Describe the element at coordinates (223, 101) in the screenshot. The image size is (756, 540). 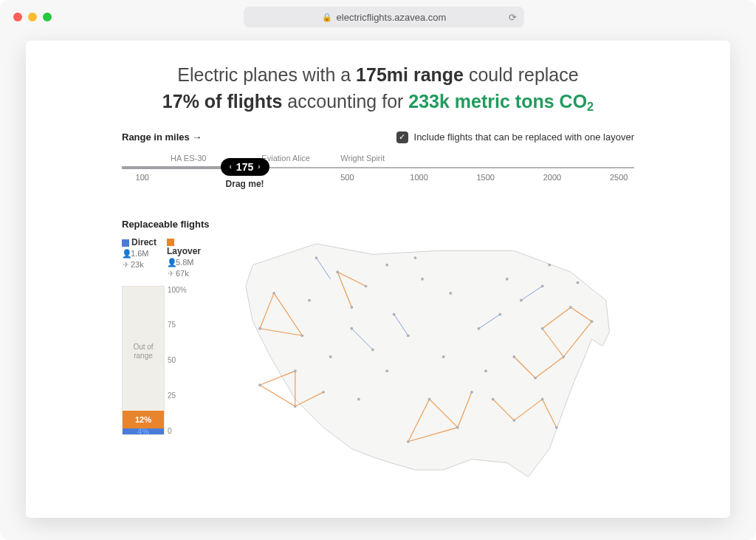
I see `headline-pct: 17% of flights` at that location.